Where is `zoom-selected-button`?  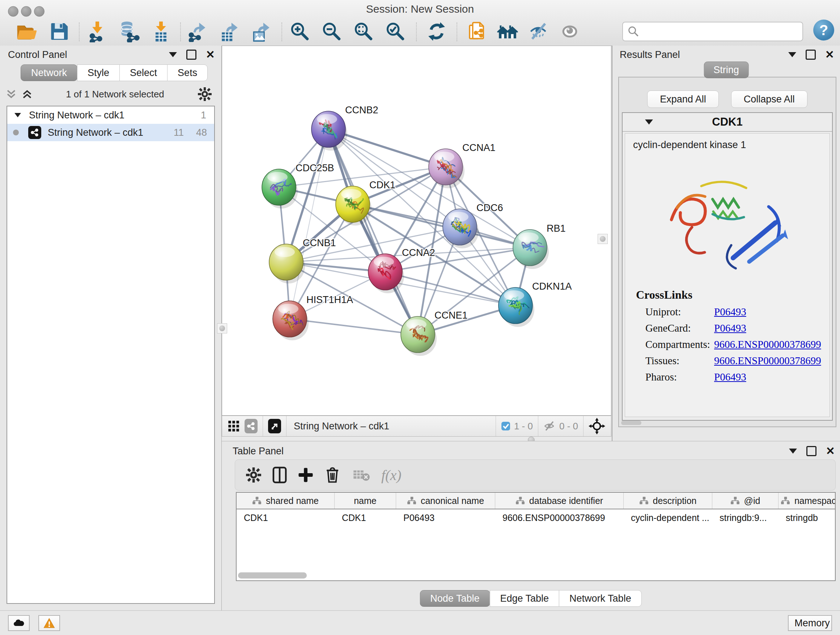 zoom-selected-button is located at coordinates (396, 31).